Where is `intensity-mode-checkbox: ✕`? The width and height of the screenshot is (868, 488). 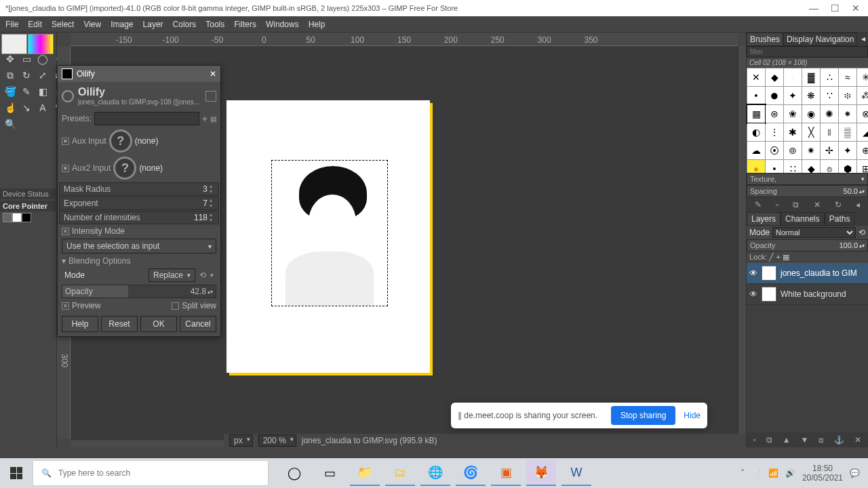 intensity-mode-checkbox: ✕ is located at coordinates (65, 232).